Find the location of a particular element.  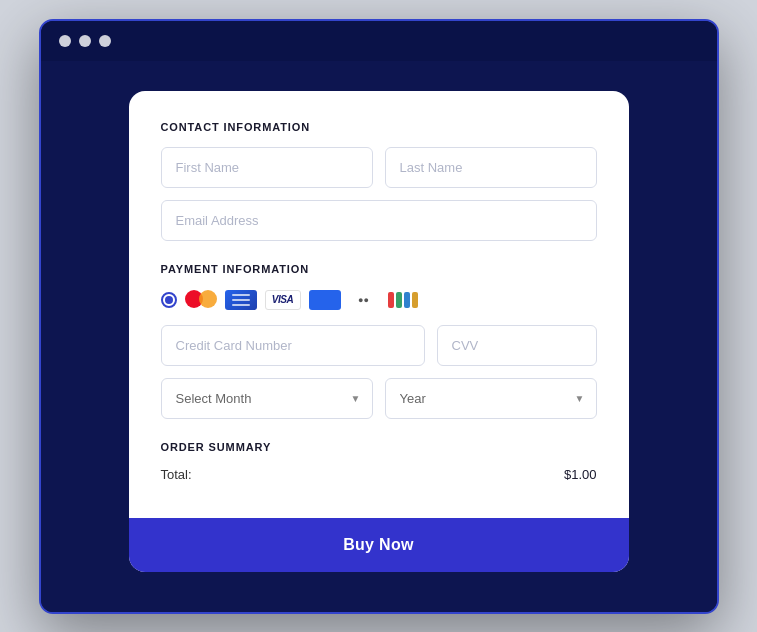

first-name-input is located at coordinates (267, 168).